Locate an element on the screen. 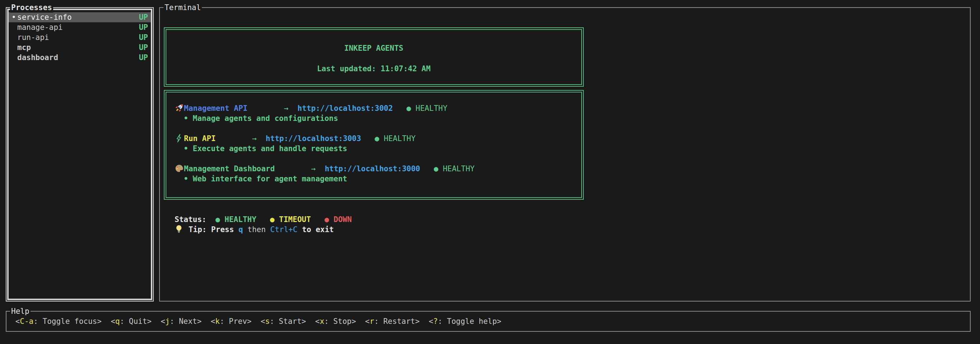 The image size is (980, 344). tip-segment: to exit is located at coordinates (316, 229).